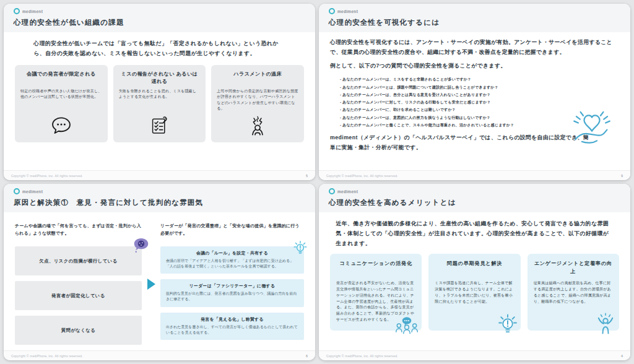 The image size is (634, 364). I want to click on slide-header: mediment 心理的安全性が低い組織の課題, so click(160, 18).